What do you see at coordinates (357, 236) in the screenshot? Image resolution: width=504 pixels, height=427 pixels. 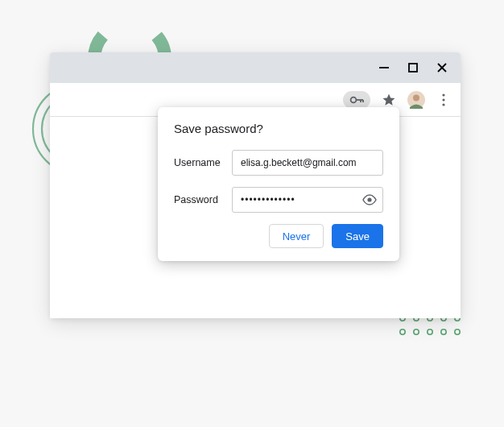 I see `save-button: Save` at bounding box center [357, 236].